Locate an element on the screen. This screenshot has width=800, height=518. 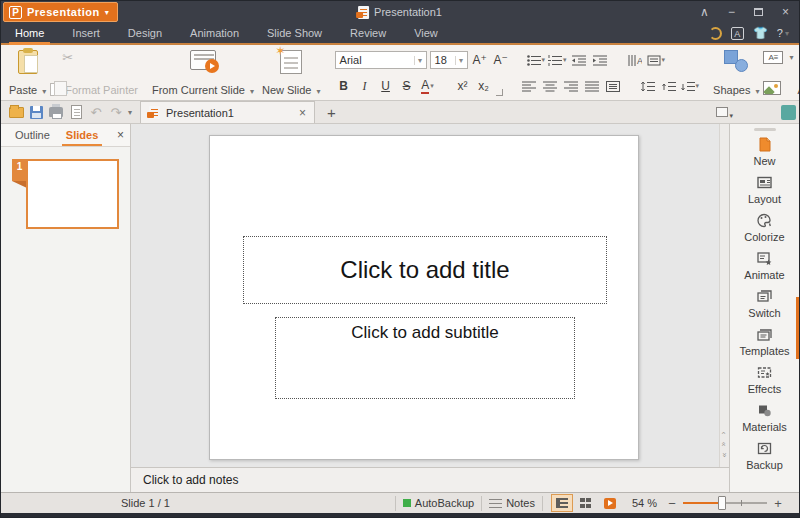
sidebar-item-new: New is located at coordinates (764, 152).